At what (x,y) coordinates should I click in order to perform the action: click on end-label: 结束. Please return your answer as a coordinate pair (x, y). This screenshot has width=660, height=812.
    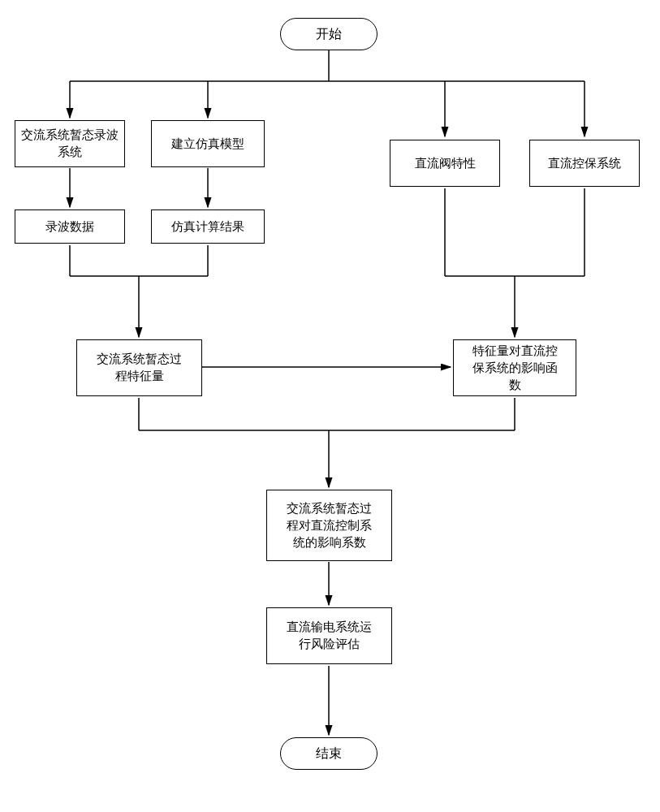
    Looking at the image, I should click on (329, 754).